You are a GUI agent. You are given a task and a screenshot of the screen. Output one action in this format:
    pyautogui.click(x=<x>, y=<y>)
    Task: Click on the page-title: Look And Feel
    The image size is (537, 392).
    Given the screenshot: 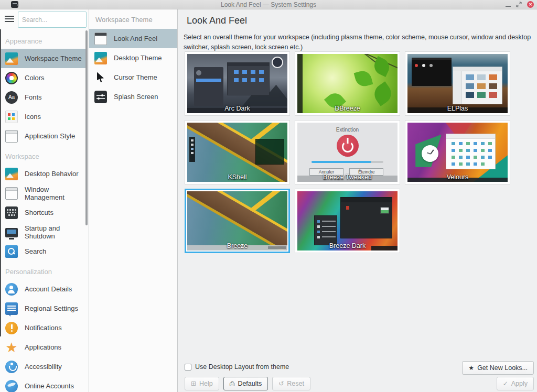 What is the action you would take?
    pyautogui.click(x=217, y=21)
    